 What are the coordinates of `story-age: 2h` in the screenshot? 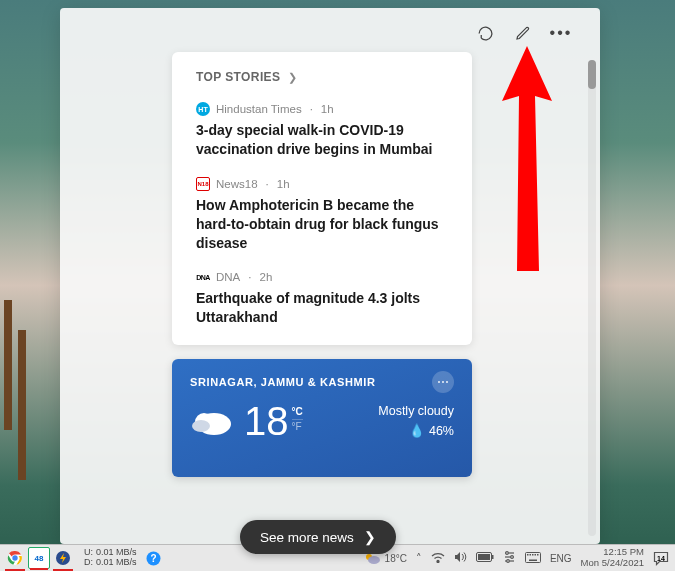 It's located at (266, 277).